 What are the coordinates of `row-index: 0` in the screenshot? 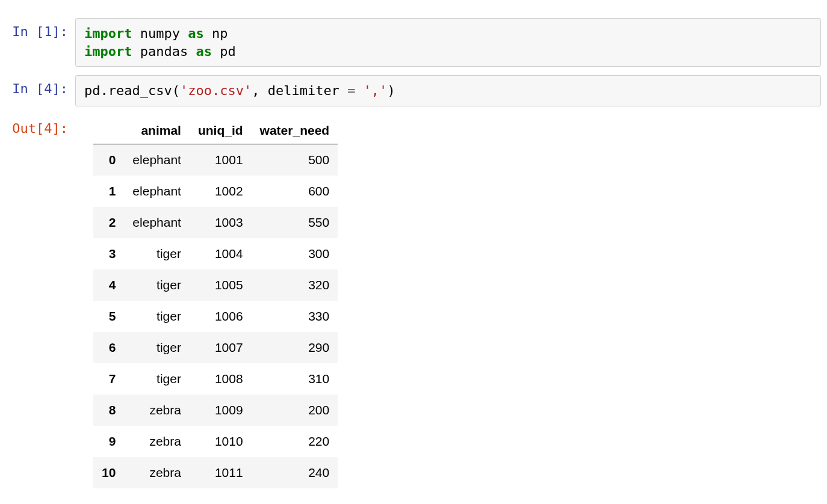 It's located at (108, 160).